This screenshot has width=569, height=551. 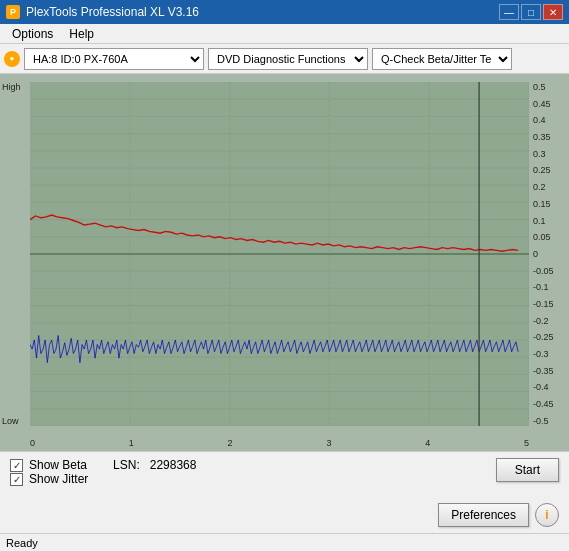 I want to click on status-bar: Ready, so click(x=284, y=542).